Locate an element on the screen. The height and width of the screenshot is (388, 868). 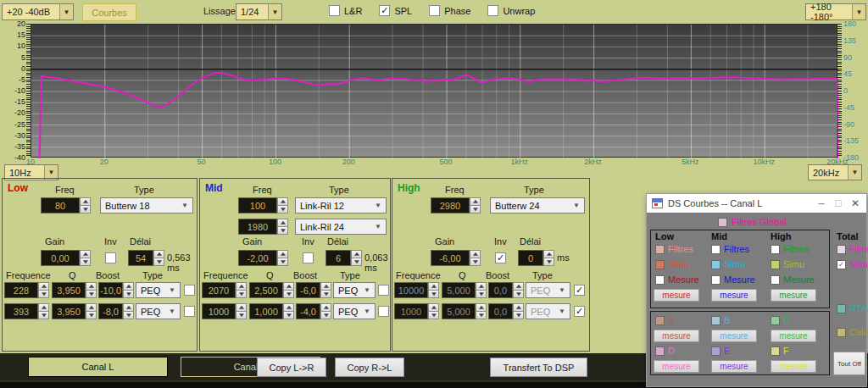
low-xover-freq-stepper is located at coordinates (85, 205).